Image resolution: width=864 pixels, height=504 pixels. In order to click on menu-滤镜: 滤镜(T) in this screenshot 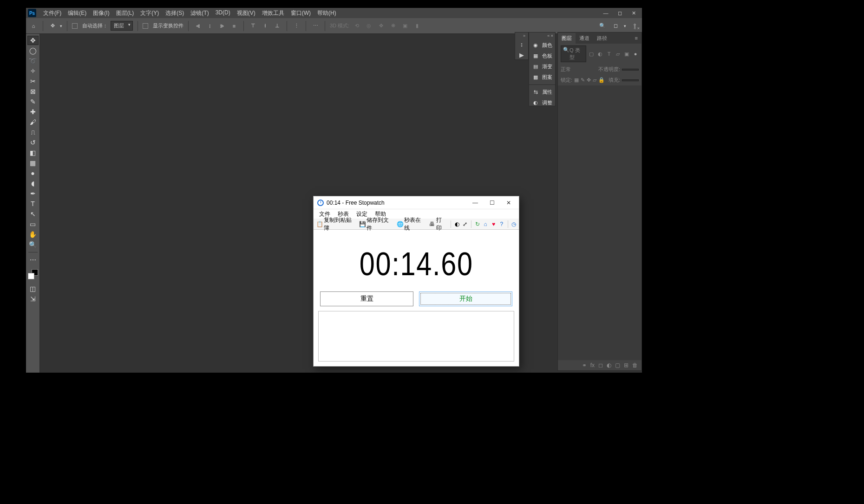, I will do `click(200, 13)`.